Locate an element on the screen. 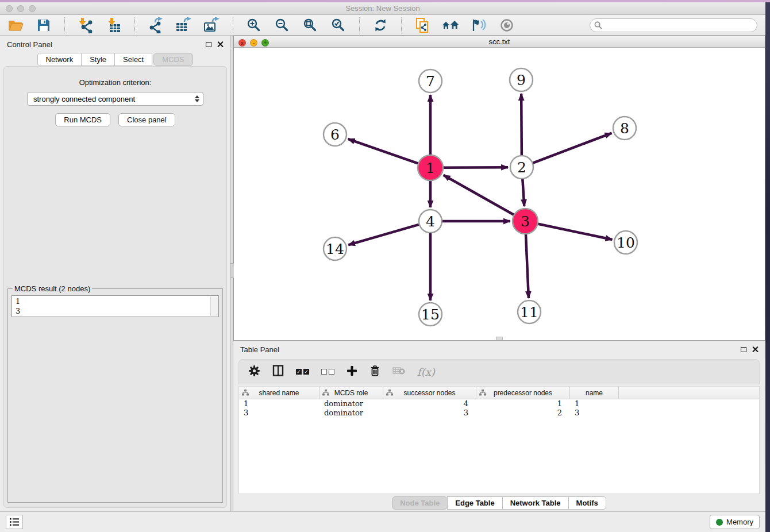  cell-shared-name: 3 is located at coordinates (279, 413).